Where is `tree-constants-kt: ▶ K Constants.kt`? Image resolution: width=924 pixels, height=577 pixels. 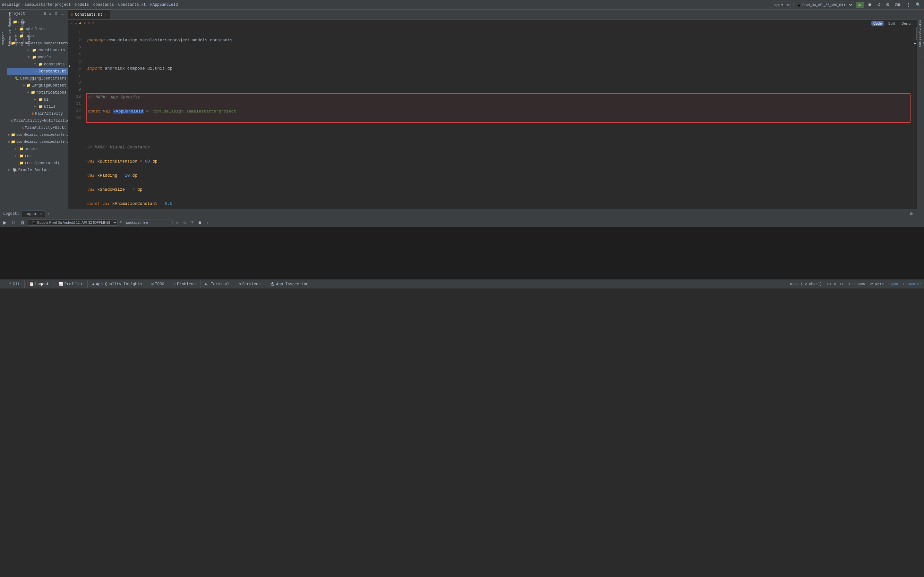 tree-constants-kt: ▶ K Constants.kt is located at coordinates (37, 72).